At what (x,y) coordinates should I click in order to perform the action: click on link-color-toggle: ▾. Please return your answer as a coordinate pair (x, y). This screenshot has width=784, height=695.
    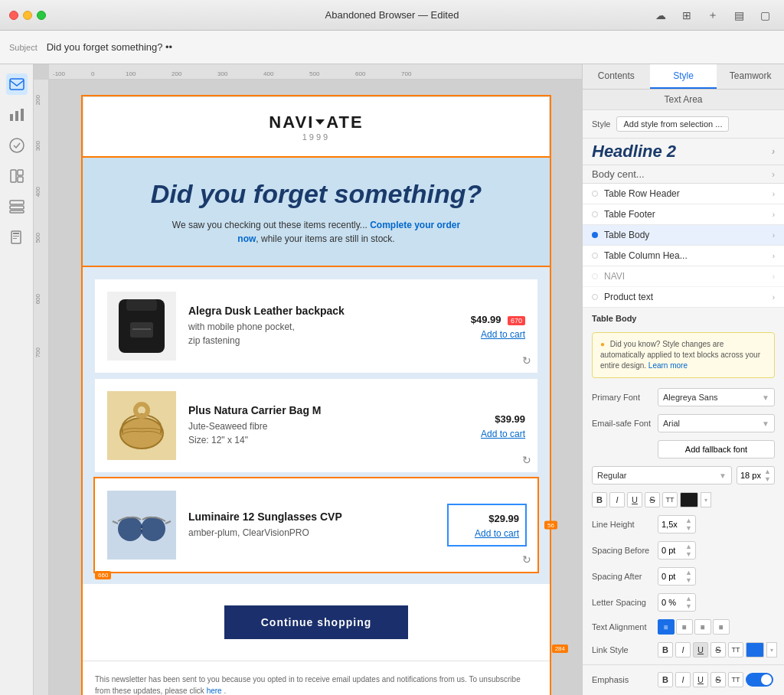
    Looking at the image, I should click on (772, 650).